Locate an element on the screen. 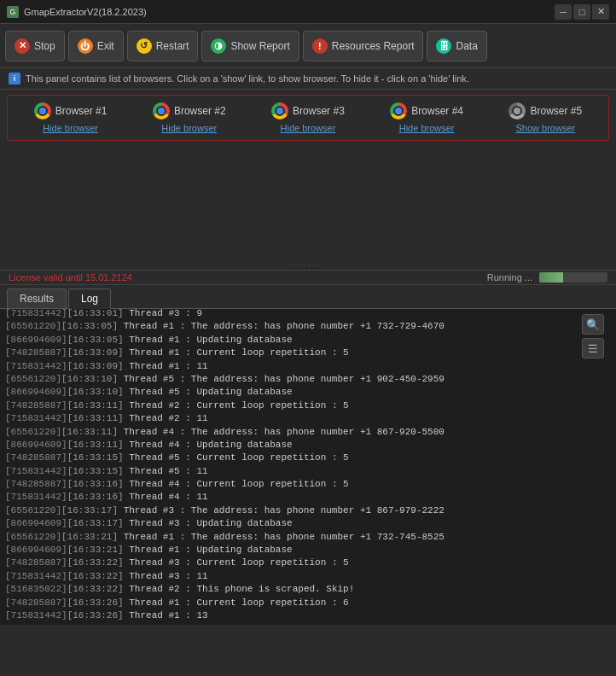  browser-1-top: Browser #1 is located at coordinates (71, 111).